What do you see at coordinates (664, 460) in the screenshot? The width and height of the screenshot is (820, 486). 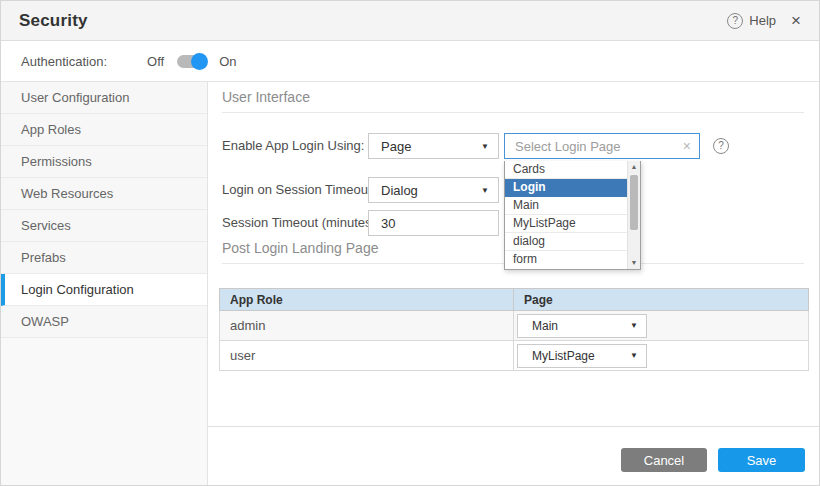 I see `cancel-button: Cancel` at bounding box center [664, 460].